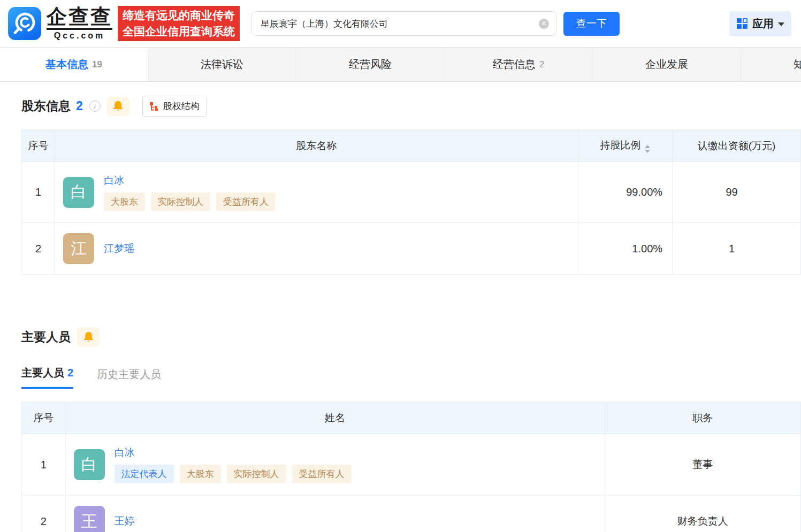  What do you see at coordinates (320, 192) in the screenshot?
I see `person-row: 白白冰大股东实际控制人受益所有人` at bounding box center [320, 192].